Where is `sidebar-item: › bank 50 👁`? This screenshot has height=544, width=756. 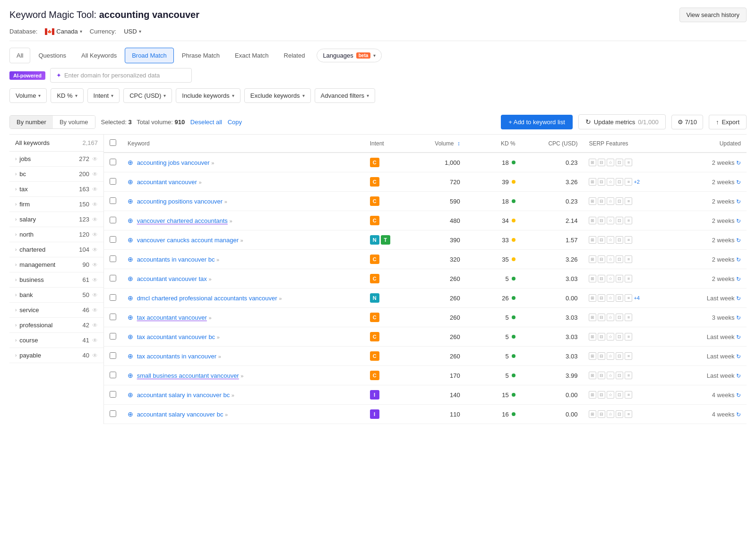 sidebar-item: › bank 50 👁 is located at coordinates (57, 295).